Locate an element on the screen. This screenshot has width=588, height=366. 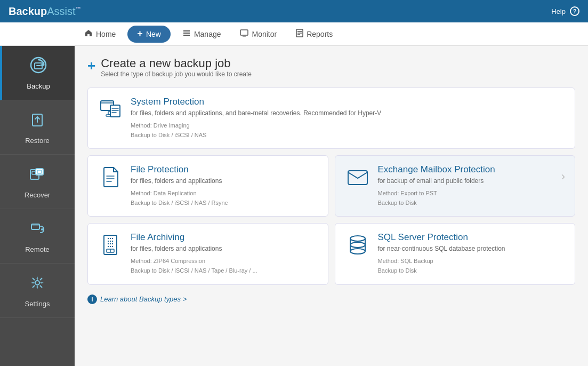
nav-monitor: Monitor is located at coordinates (258, 34).